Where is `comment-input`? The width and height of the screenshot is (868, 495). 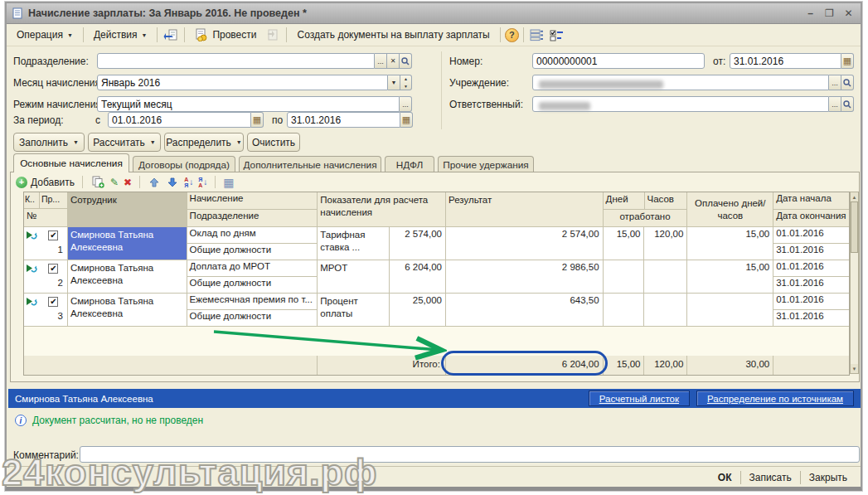 comment-input is located at coordinates (469, 454).